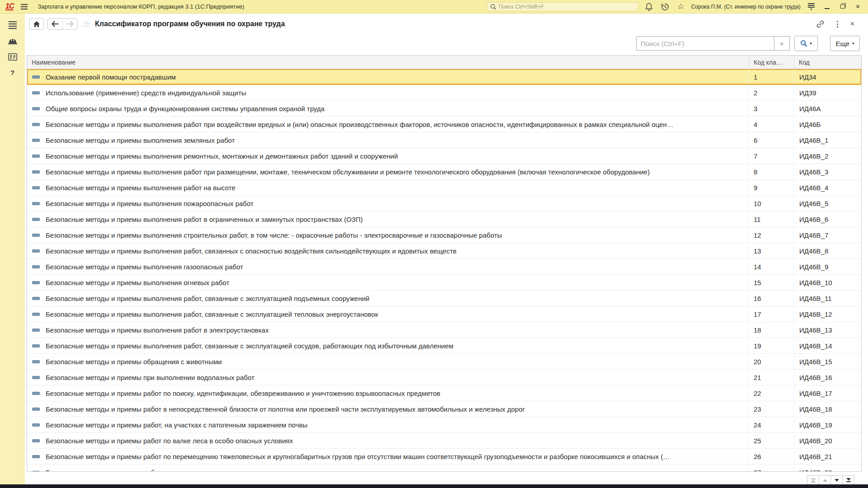 Image resolution: width=868 pixels, height=488 pixels. What do you see at coordinates (388, 393) in the screenshot?
I see `row-name-cell: Безопасные методы и приемы работ по поис…` at bounding box center [388, 393].